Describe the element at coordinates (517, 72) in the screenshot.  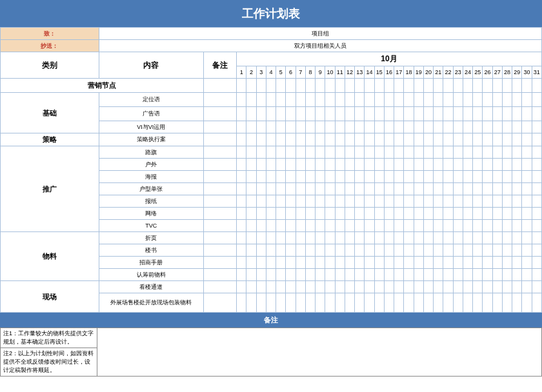
I see `day-cell: 29` at that location.